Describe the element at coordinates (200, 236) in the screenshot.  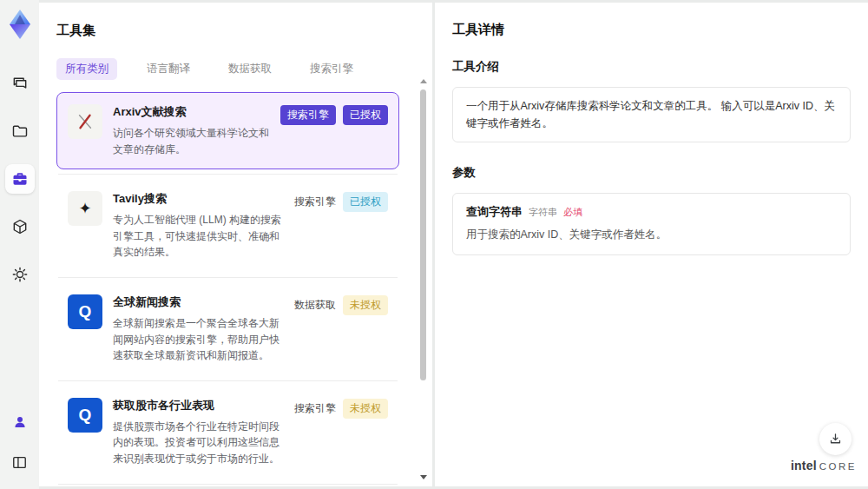
I see `tool-description: 专为人工智能代理 (LLM) 构建的搜索引擎工具，可快速提供实时、准确和真实的结…` at that location.